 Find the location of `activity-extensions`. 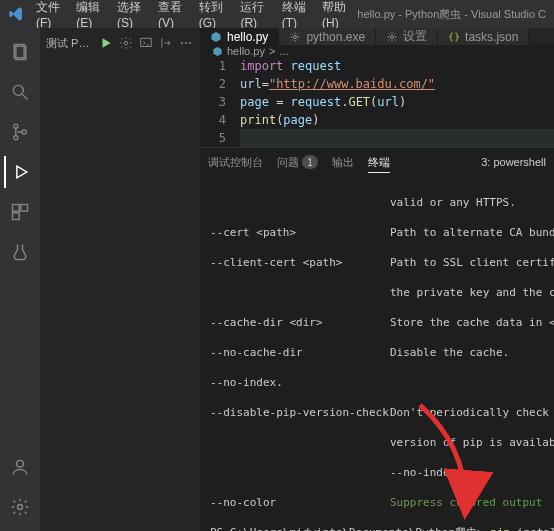

activity-extensions is located at coordinates (20, 212).